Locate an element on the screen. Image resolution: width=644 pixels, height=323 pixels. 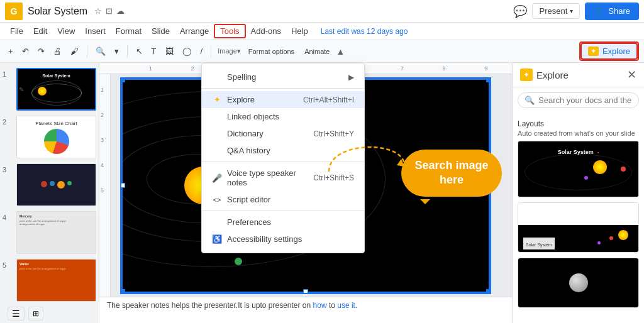
spelling-arrow: ▶ is located at coordinates (351, 77).